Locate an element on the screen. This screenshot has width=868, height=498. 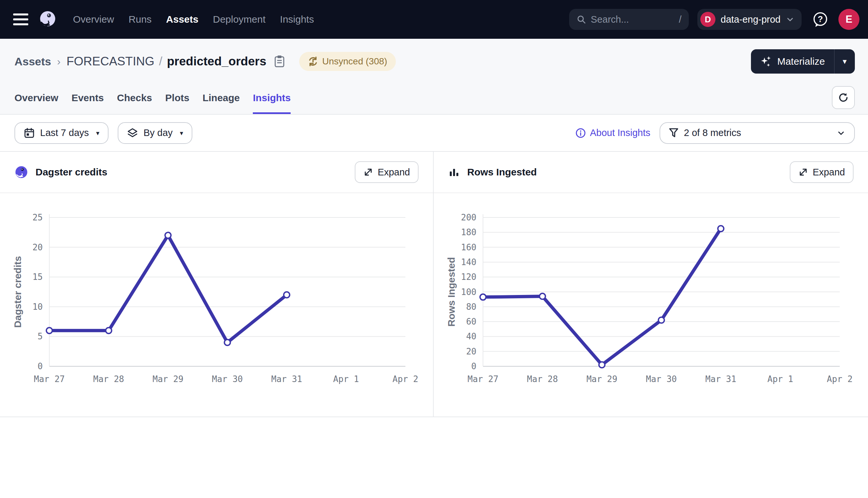
tab-events: Events is located at coordinates (88, 99).